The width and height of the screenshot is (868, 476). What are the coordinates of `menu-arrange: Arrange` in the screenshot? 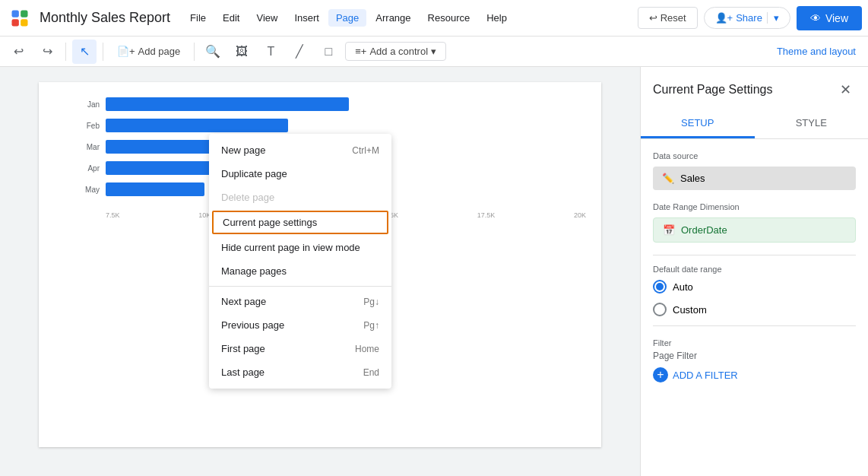 It's located at (393, 18).